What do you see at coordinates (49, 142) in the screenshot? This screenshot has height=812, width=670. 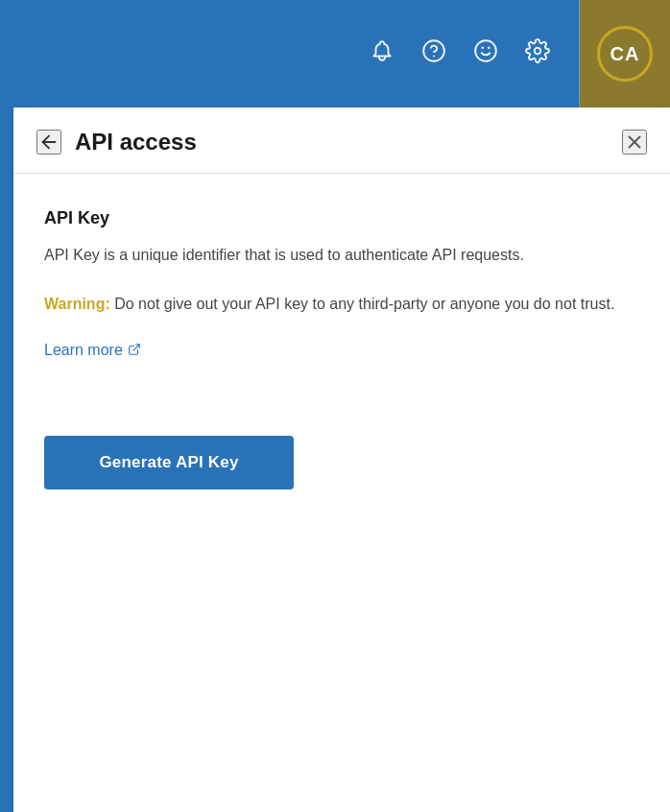 I see `back-button` at bounding box center [49, 142].